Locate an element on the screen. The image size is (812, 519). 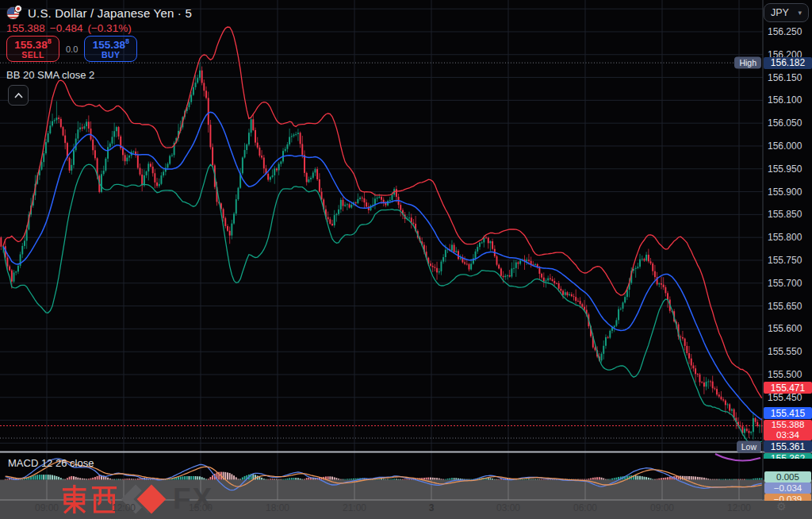
price-axis-tick: 155.600 is located at coordinates (785, 329).